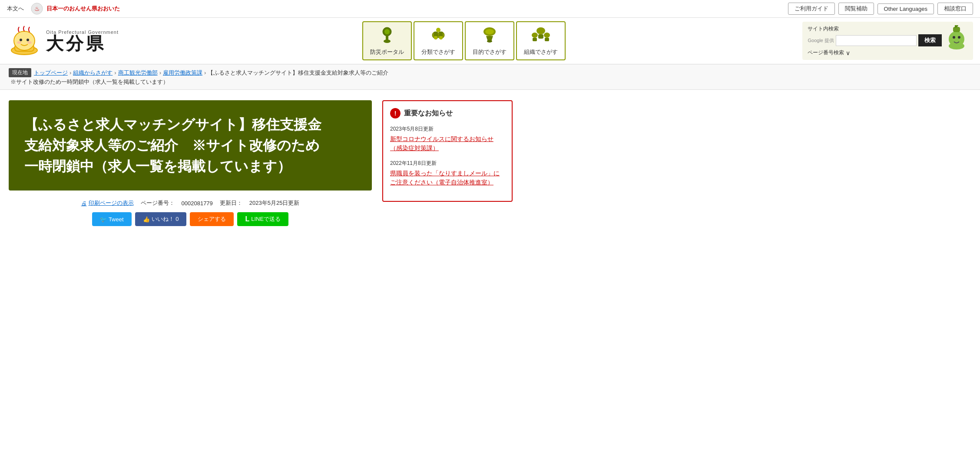  Describe the element at coordinates (875, 29) in the screenshot. I see `search-title: サイト内検索` at that location.